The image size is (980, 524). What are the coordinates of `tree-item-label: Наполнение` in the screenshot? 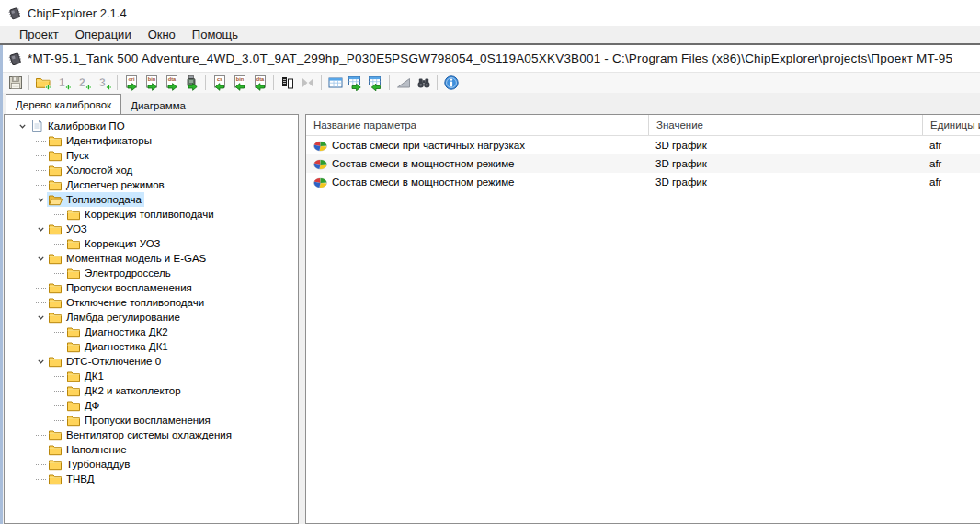 It's located at (97, 450).